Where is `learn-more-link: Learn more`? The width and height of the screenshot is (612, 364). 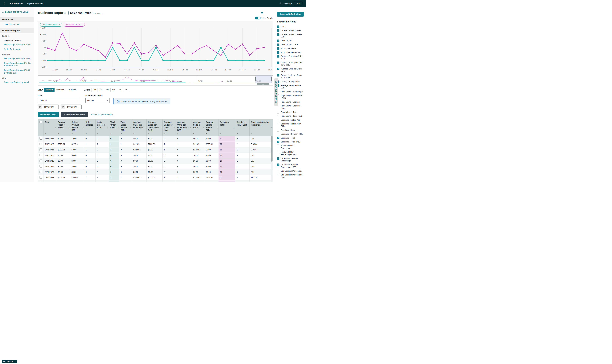
learn-more-link: Learn more is located at coordinates (98, 13).